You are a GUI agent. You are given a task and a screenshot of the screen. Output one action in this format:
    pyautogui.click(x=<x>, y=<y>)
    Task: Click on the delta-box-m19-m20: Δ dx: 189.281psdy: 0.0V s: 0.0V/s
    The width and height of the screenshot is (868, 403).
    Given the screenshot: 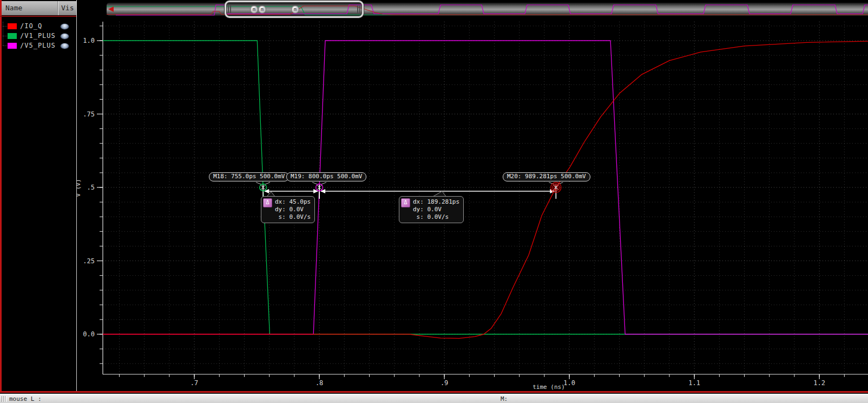 What is the action you would take?
    pyautogui.click(x=431, y=210)
    